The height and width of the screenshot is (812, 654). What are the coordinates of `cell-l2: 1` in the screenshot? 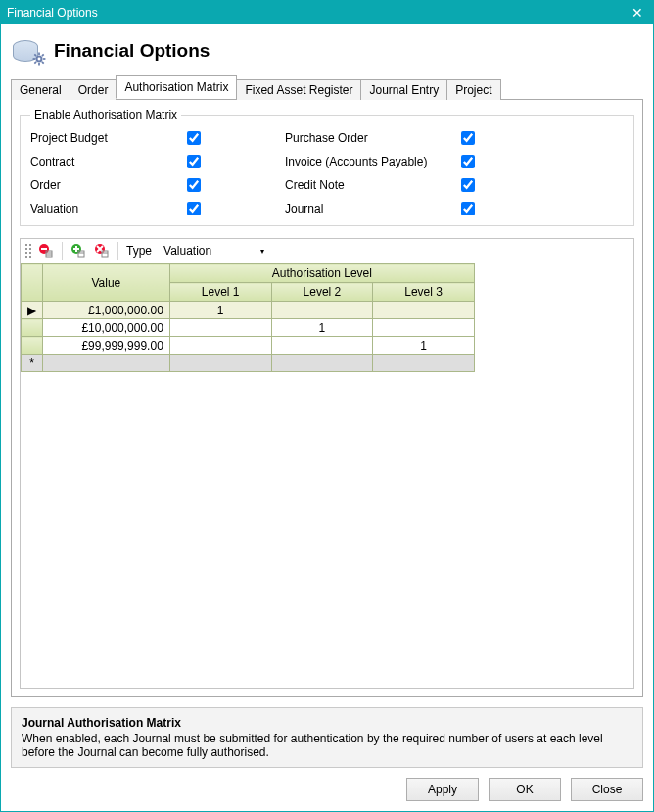 It's located at (322, 328).